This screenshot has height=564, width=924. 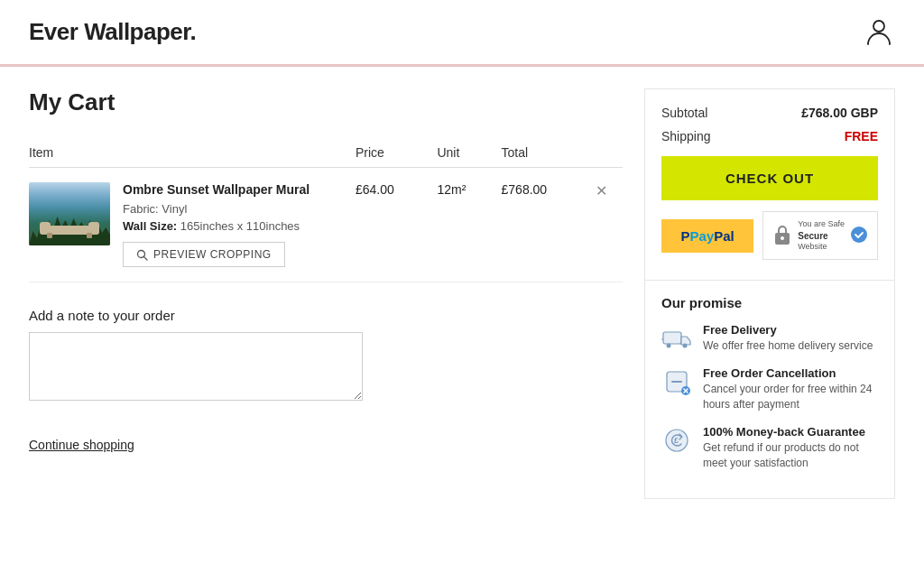 I want to click on header: Ever Wallpaper., so click(x=462, y=33).